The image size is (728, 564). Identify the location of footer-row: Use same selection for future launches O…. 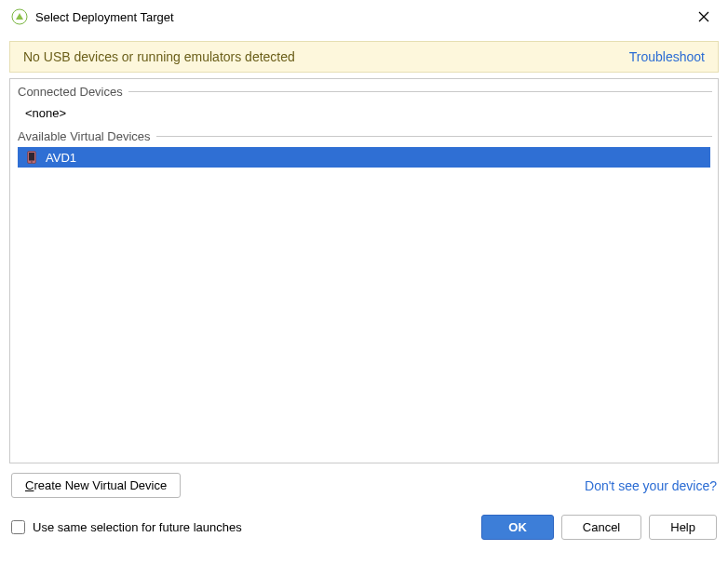
(364, 527).